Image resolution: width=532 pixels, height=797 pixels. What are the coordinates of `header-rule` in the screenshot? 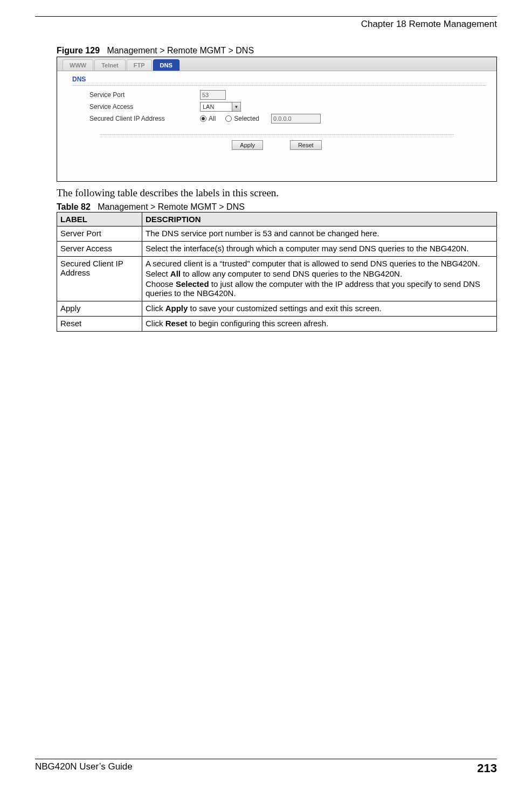 It's located at (266, 16).